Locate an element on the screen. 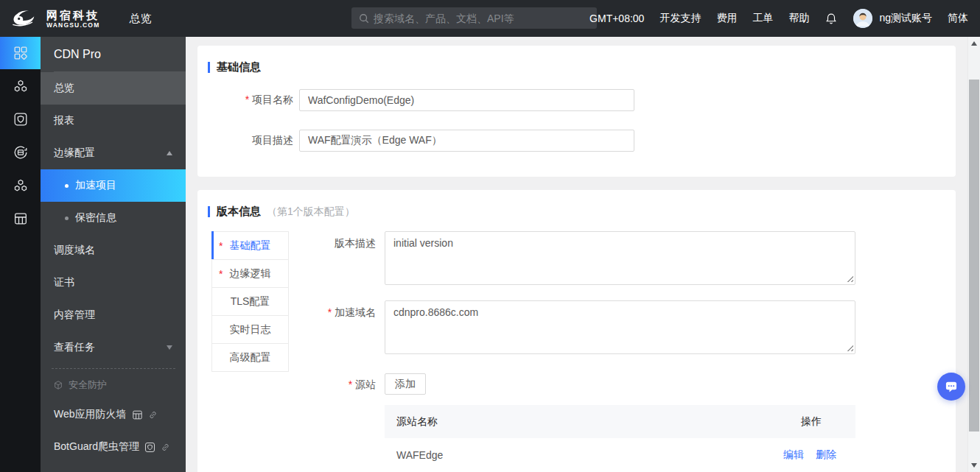 This screenshot has height=472, width=980. sidebar-item-label: 总览 is located at coordinates (64, 88).